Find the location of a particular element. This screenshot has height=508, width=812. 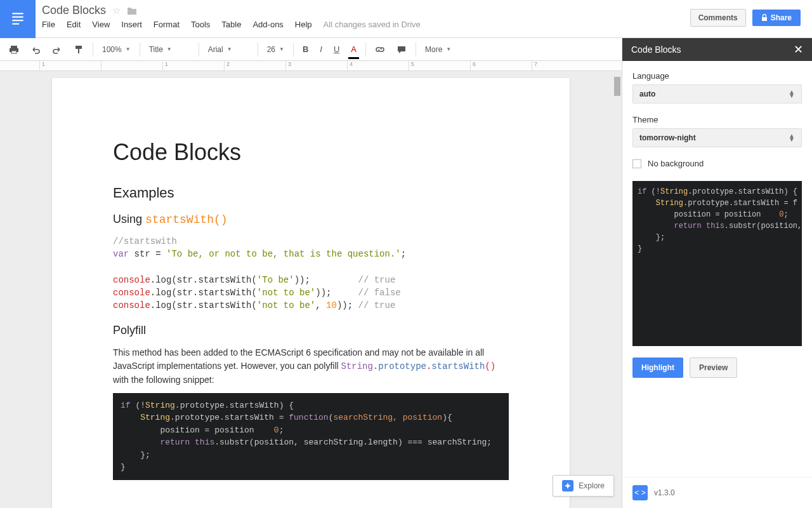

menu-file: File is located at coordinates (48, 24).